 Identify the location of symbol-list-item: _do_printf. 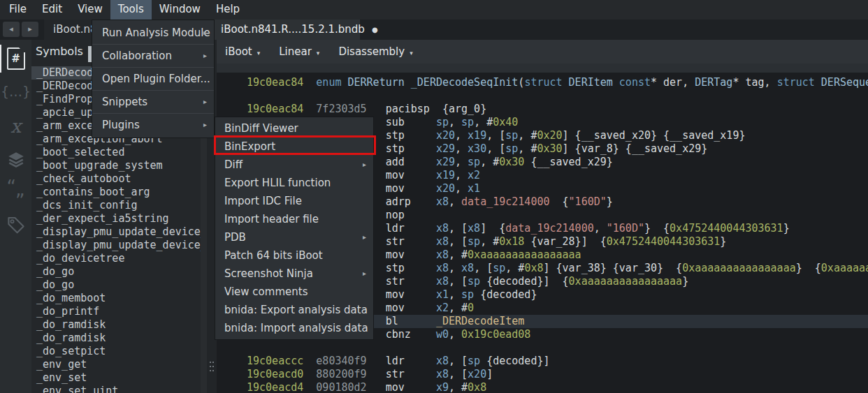
(116, 311).